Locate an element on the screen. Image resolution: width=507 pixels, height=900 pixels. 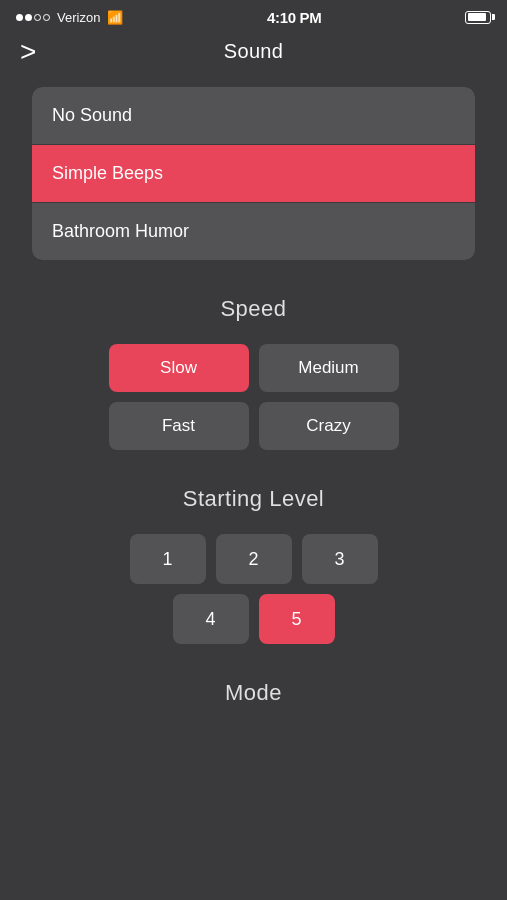
speed-options-grid: Slow Medium Fast Crazy is located at coordinates (254, 397).